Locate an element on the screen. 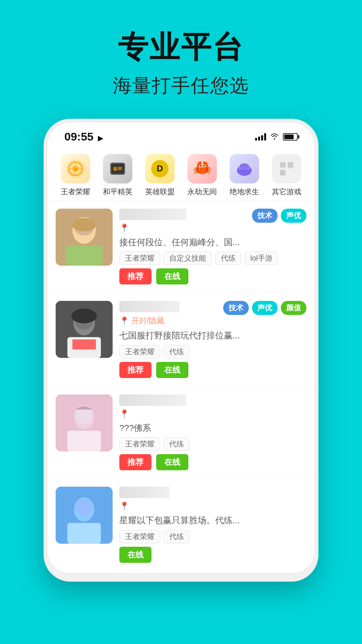 This screenshot has width=362, height=644. location-pin-icon-3: 📍 is located at coordinates (124, 414).